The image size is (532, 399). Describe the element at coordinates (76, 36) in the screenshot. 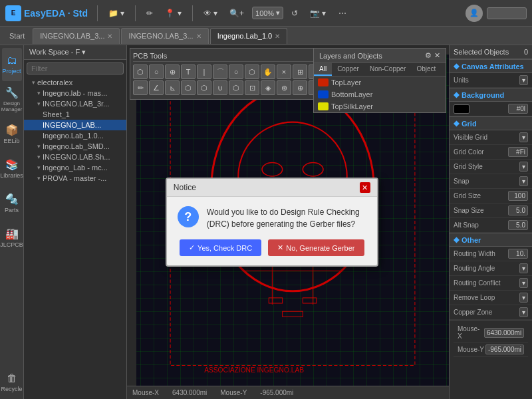

I see `tab-1: INGEGNO.LAB_3... ✕` at that location.